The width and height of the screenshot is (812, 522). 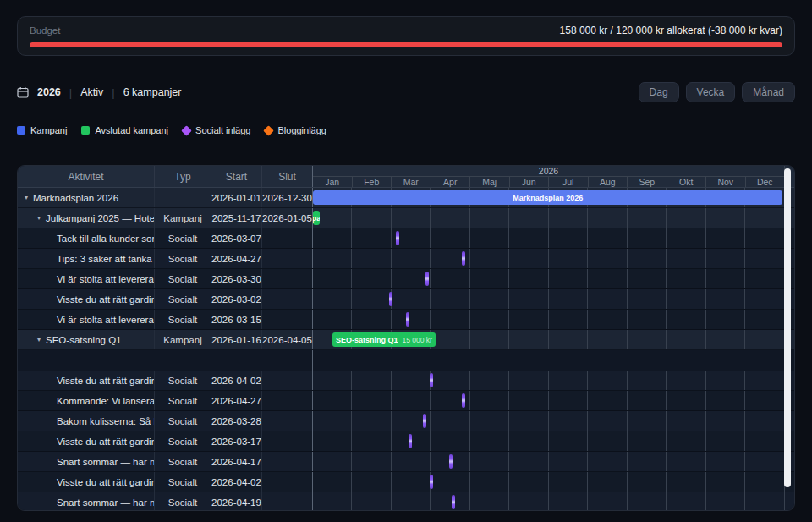 I want to click on legend-label: Avslutad kampanj, so click(x=132, y=130).